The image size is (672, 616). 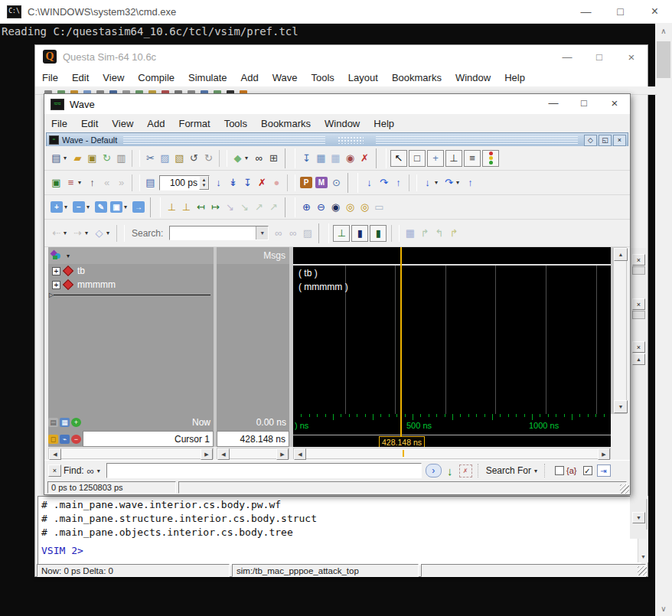 What do you see at coordinates (253, 453) in the screenshot?
I see `msgs-hscrollbar: ◀ ▶` at bounding box center [253, 453].